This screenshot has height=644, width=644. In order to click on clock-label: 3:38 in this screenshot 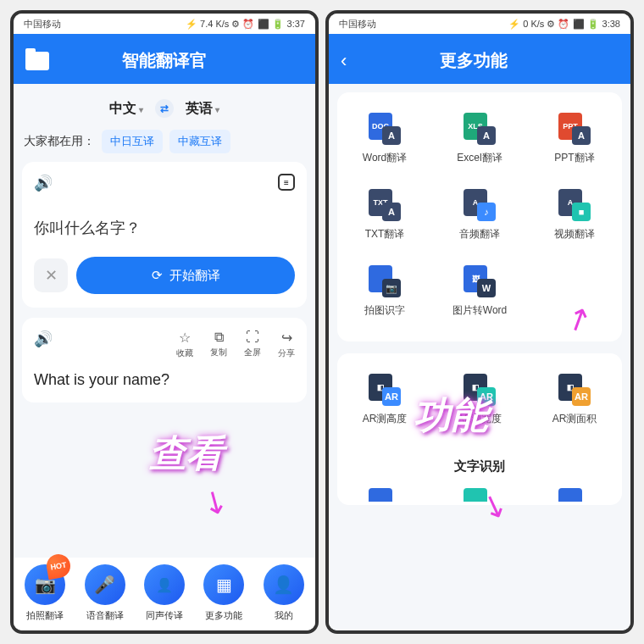, I will do `click(612, 24)`.